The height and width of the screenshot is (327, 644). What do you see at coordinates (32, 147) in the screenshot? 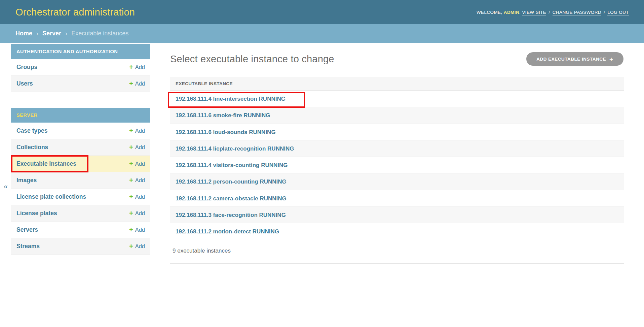
I see `sidebar-item-collections: Collections` at bounding box center [32, 147].